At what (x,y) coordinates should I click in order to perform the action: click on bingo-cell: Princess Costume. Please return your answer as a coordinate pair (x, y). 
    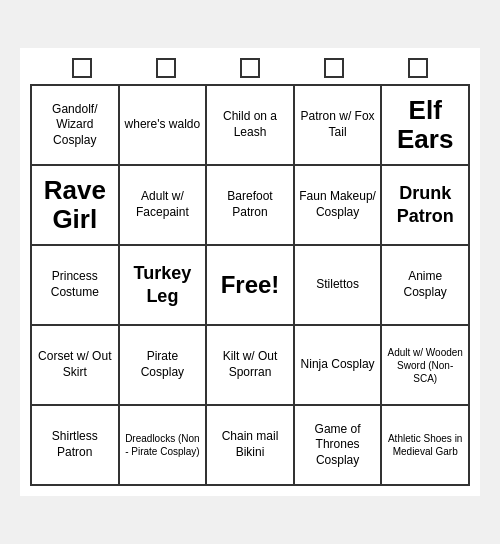
    Looking at the image, I should click on (76, 286).